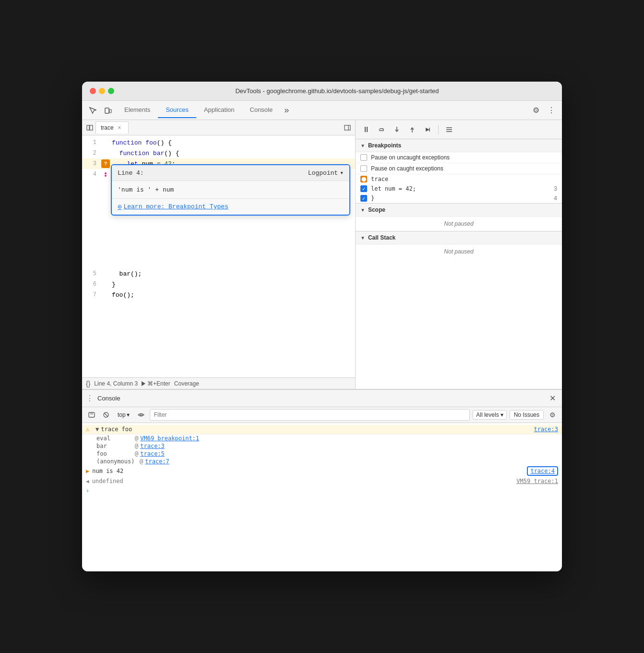 This screenshot has width=644, height=653. What do you see at coordinates (177, 110) in the screenshot?
I see `tab-sources: Sources` at bounding box center [177, 110].